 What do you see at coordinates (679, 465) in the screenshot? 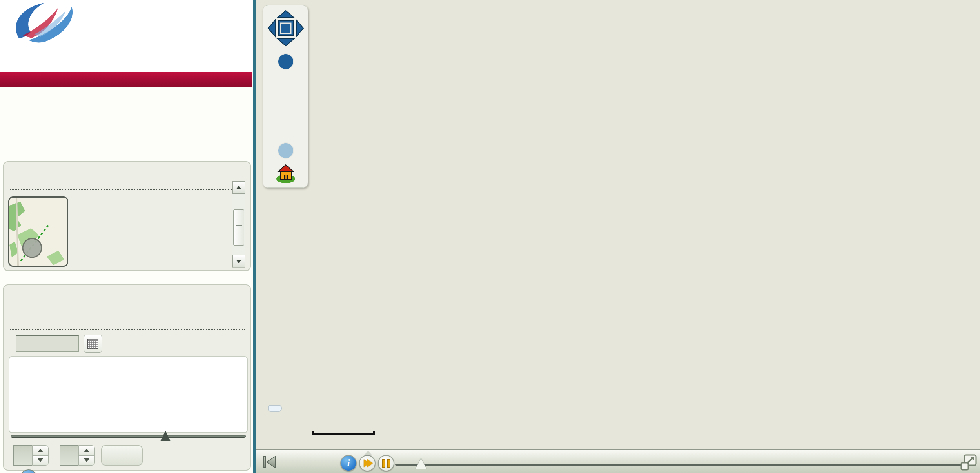
I see `timeline-track` at bounding box center [679, 465].